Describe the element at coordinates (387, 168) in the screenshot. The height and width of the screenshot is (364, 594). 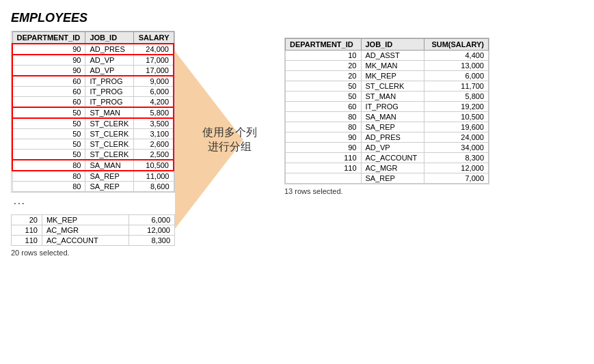
I see `right-table-row: 110AC_MGR12,000` at that location.